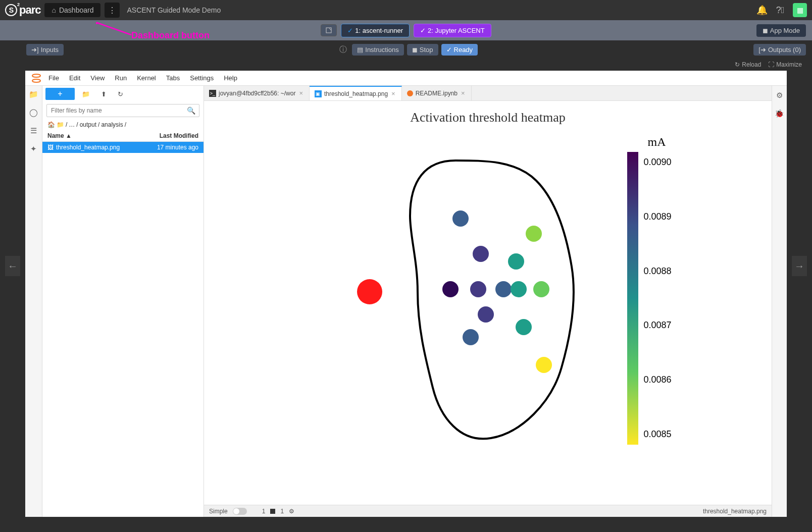 Image resolution: width=812 pixels, height=532 pixels. I want to click on menu-help: Help, so click(230, 78).